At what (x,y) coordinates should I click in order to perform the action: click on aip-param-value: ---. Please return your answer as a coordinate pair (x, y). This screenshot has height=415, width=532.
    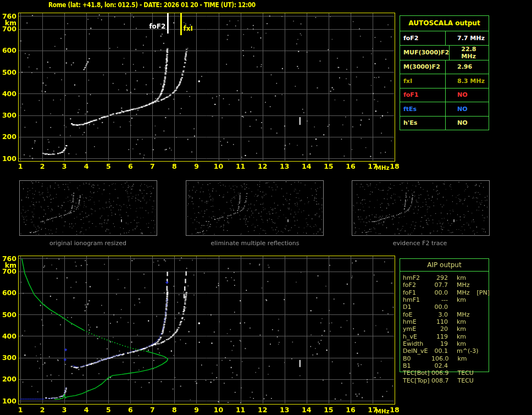
    Looking at the image, I should click on (440, 300).